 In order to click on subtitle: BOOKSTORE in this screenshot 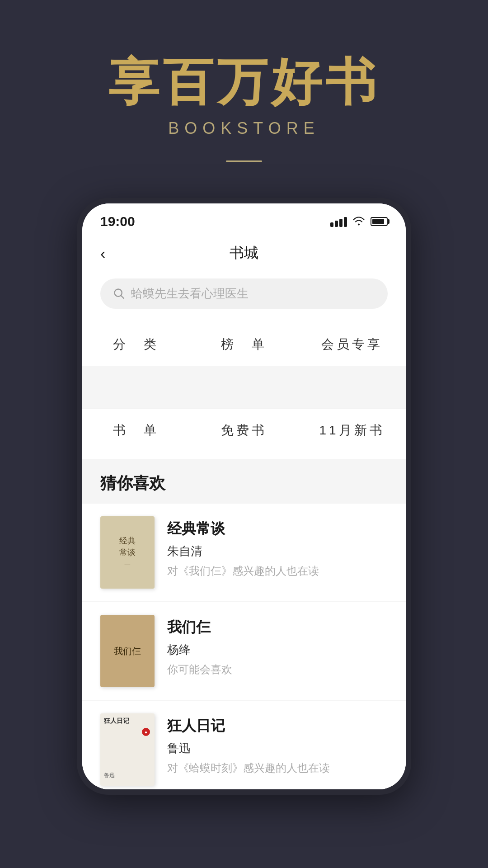, I will do `click(244, 128)`.